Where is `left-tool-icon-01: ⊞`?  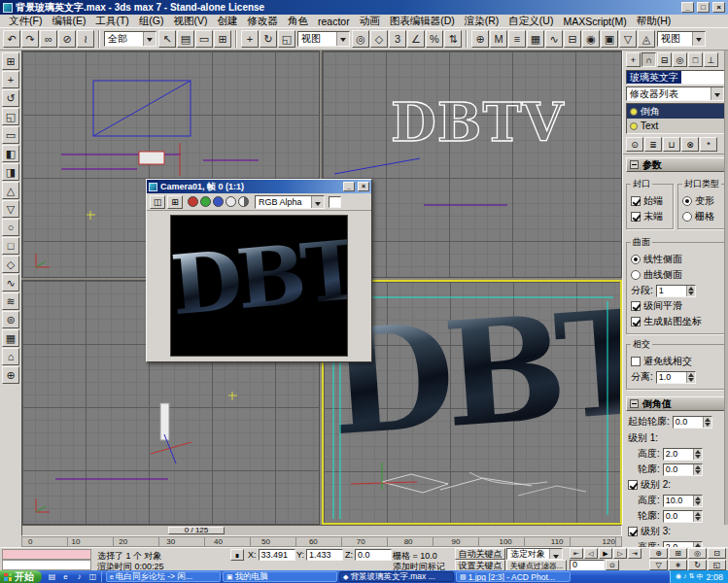
left-tool-icon-01: ⊞ is located at coordinates (11, 61).